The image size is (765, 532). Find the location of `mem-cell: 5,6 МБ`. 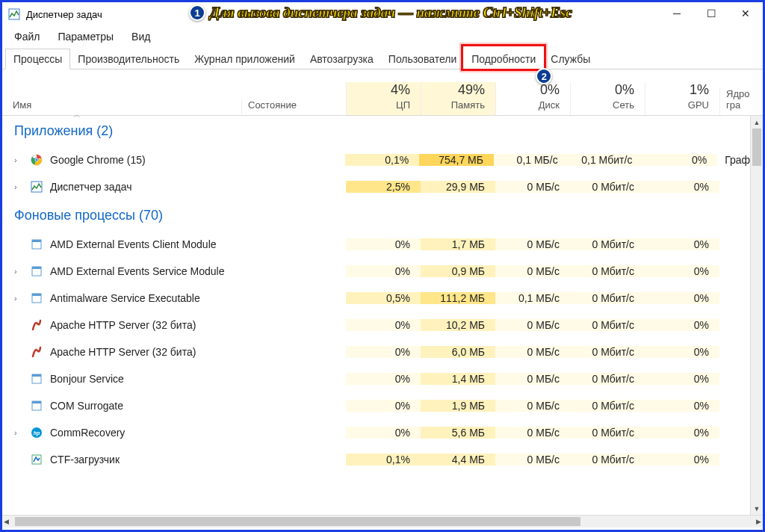

mem-cell: 5,6 МБ is located at coordinates (458, 433).